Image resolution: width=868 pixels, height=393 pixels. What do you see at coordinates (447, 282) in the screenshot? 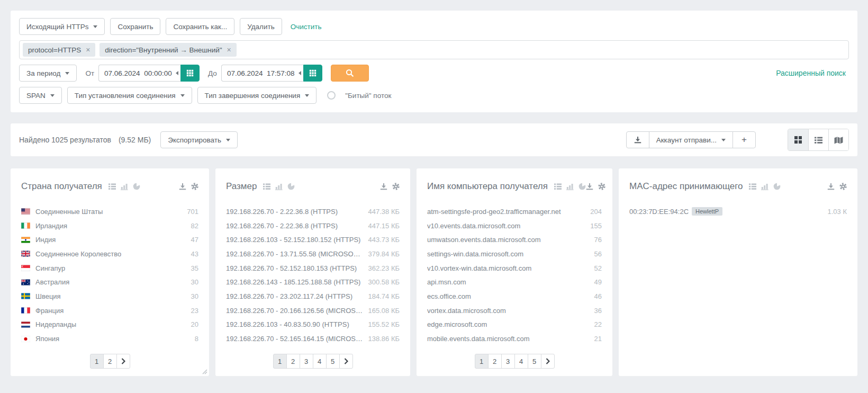
I see `row-label: api.msn.com` at bounding box center [447, 282].